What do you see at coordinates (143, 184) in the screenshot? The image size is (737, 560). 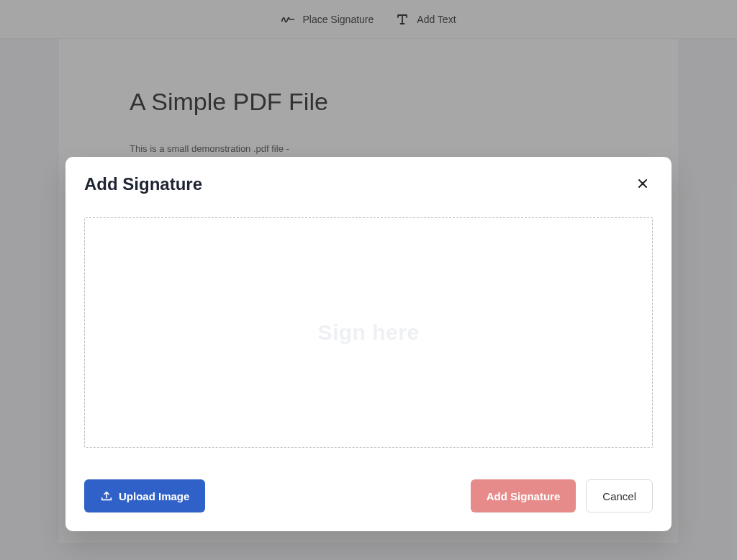 I see `modal-title: Add Signature` at bounding box center [143, 184].